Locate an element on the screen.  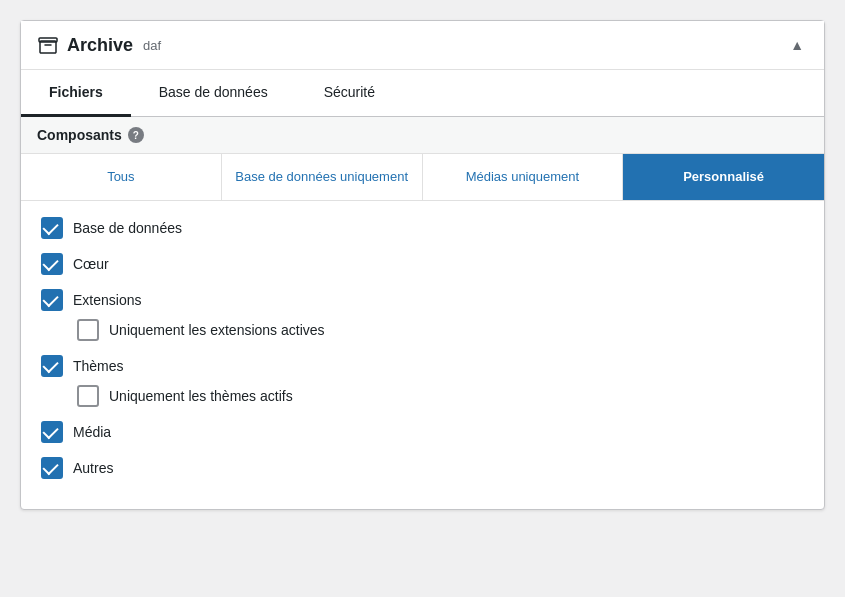
checkbox-themes-actifs is located at coordinates (88, 396).